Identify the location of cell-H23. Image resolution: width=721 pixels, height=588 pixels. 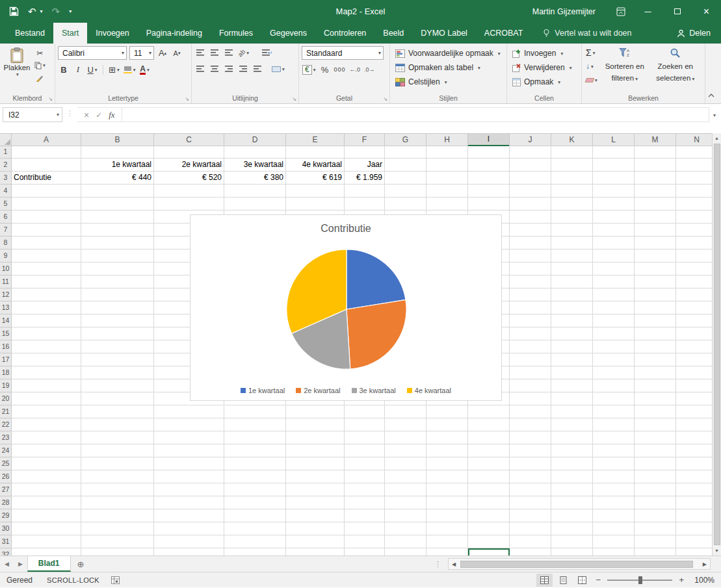
(447, 438).